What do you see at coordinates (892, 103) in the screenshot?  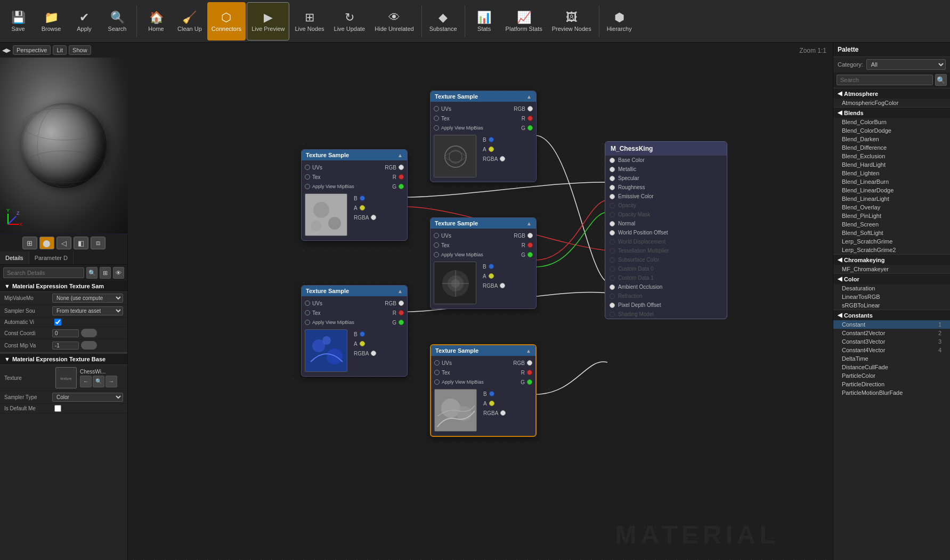 I see `palette-item-atmosphericfogcolor: AtmosphericFogColor` at bounding box center [892, 103].